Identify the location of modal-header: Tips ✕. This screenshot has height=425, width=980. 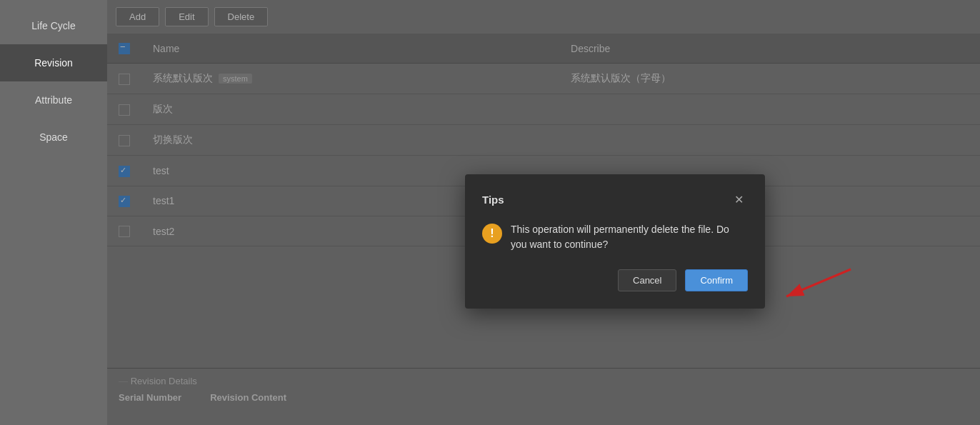
(615, 200).